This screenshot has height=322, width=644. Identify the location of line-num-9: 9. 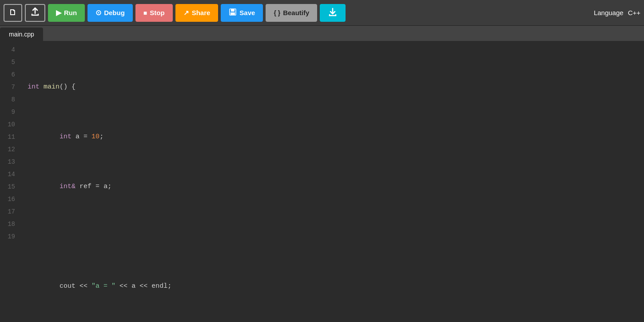
(9, 112).